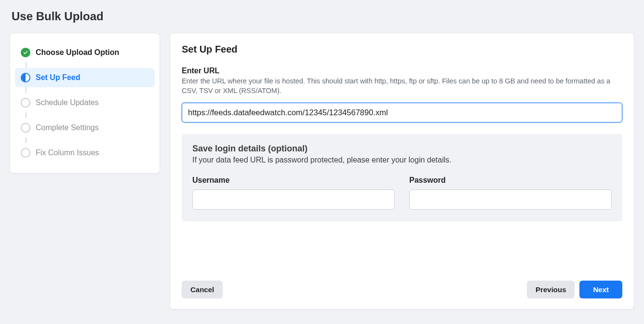 Image resolution: width=644 pixels, height=324 pixels. I want to click on step-choose-upload-option: Choose Upload Option, so click(85, 53).